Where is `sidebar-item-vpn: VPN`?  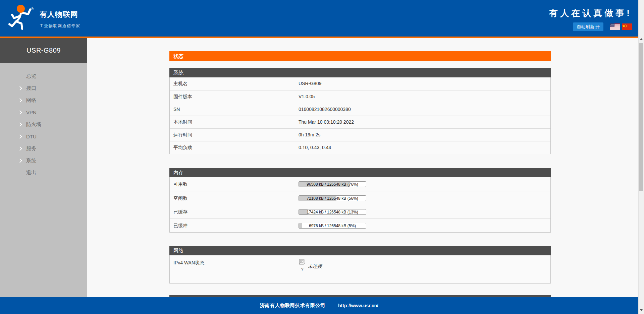 sidebar-item-vpn: VPN is located at coordinates (44, 112).